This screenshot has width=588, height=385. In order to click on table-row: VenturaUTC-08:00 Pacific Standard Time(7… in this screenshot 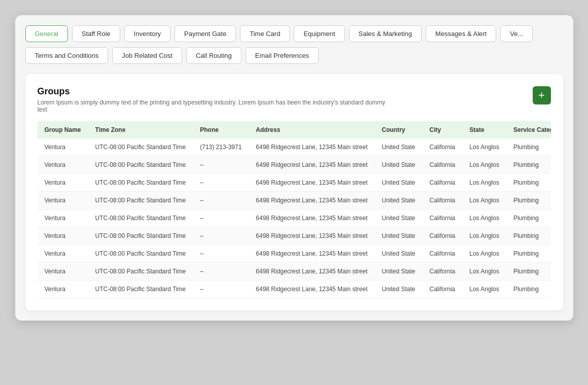, I will do `click(294, 147)`.